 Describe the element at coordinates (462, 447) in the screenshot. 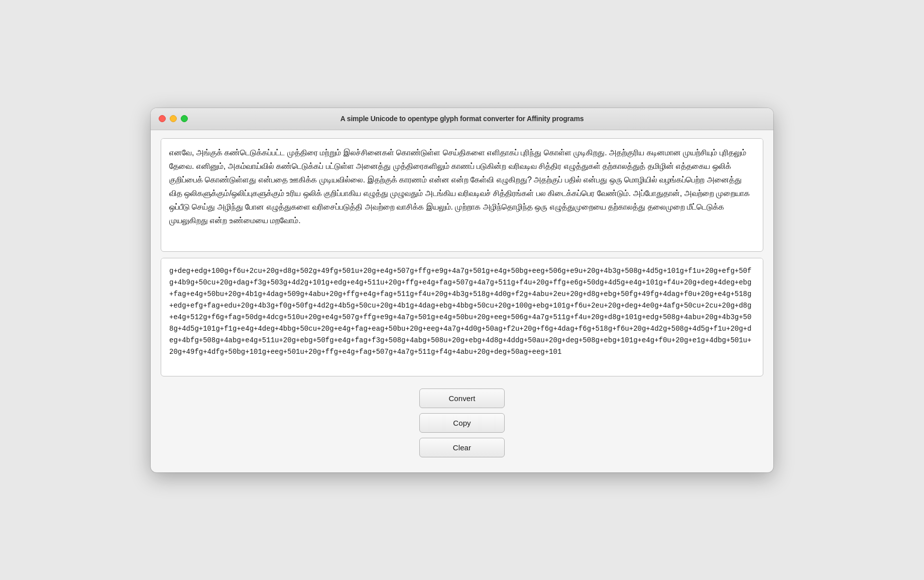

I see `clear-button: Clear` at that location.